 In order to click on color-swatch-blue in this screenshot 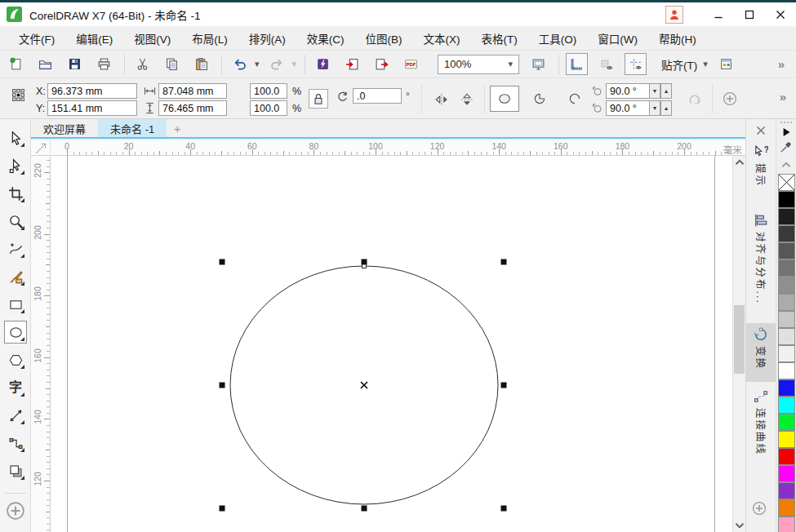, I will do `click(787, 388)`.